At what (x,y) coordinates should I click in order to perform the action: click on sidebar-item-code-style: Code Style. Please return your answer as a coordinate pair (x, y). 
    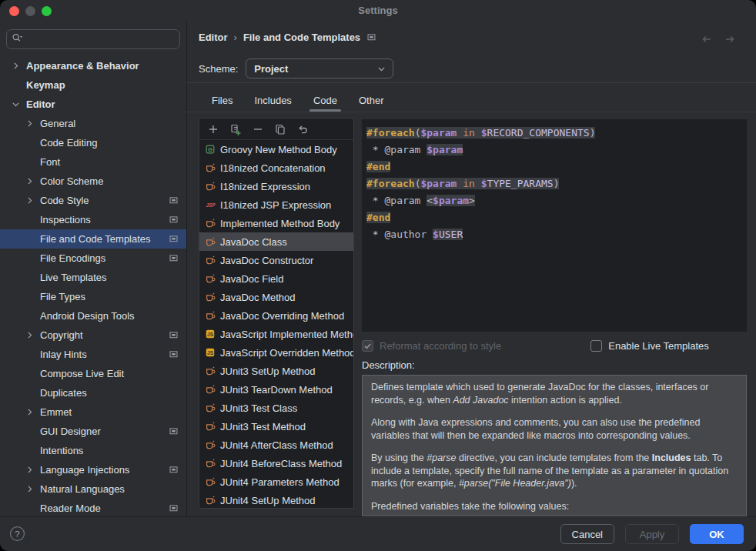
    Looking at the image, I should click on (93, 200).